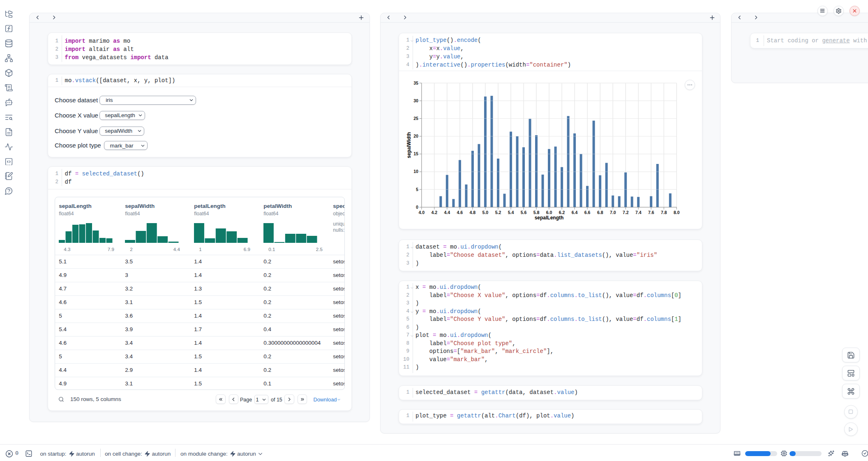  Describe the element at coordinates (417, 207) in the screenshot. I see `svg-text: 0` at that location.